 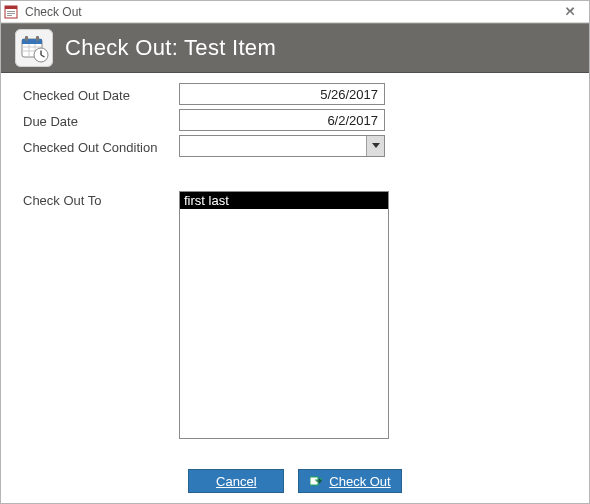 I want to click on condition-label: Checked Out Condition, so click(x=101, y=146).